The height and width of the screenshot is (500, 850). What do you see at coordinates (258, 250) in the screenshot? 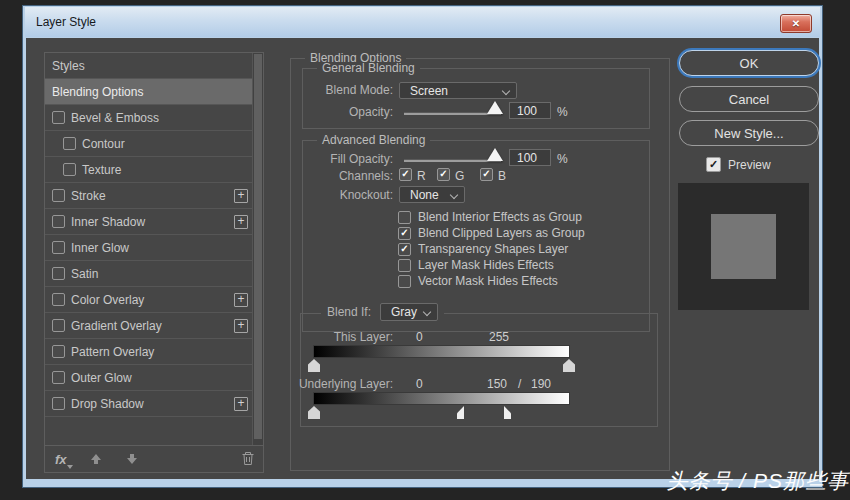
I see `sidebar-scrollbar` at bounding box center [258, 250].